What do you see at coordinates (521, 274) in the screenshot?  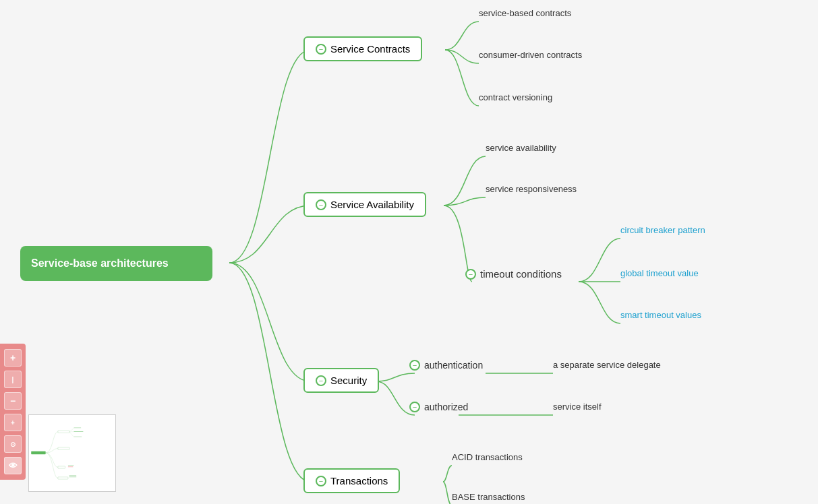 I see `timeout-label: timeout conditions` at bounding box center [521, 274].